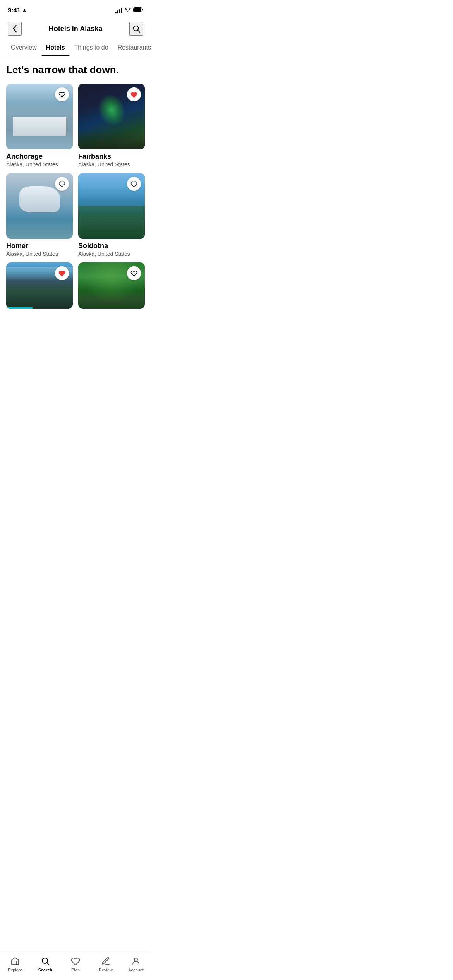 This screenshot has width=453, height=980. Describe the element at coordinates (62, 184) in the screenshot. I see `homer-favorite-button` at that location.